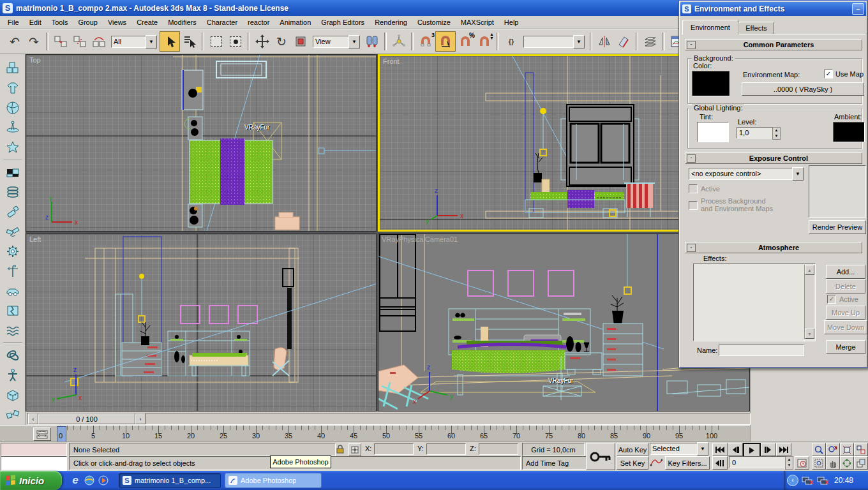 The image size is (868, 490). Describe the element at coordinates (13, 251) in the screenshot. I see `reactor-motor-icon` at that location.